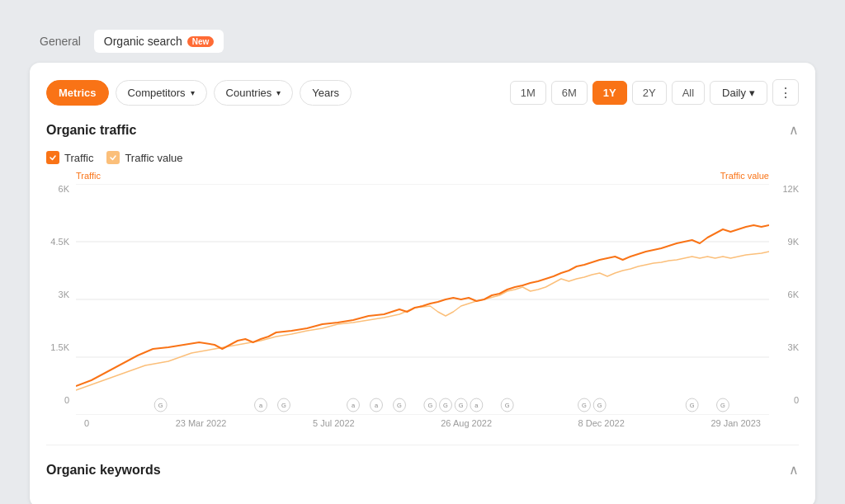 The height and width of the screenshot is (504, 845). What do you see at coordinates (254, 92) in the screenshot?
I see `countries-button: Countries ▾` at bounding box center [254, 92].